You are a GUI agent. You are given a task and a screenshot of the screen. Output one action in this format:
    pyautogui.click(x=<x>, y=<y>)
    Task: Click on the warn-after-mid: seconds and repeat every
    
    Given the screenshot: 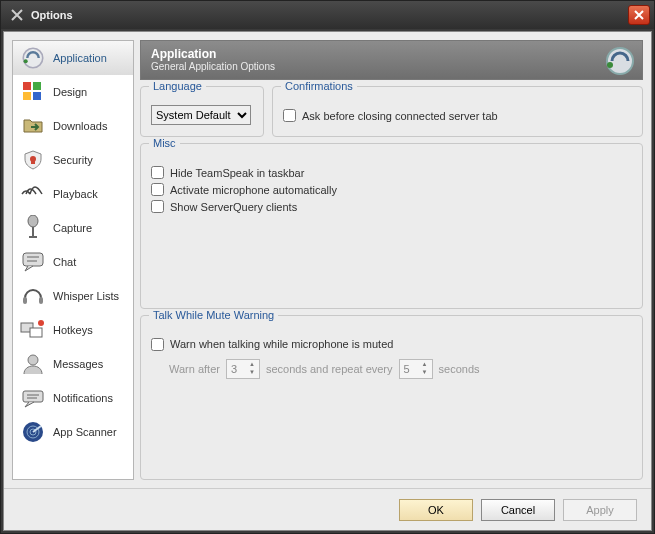 What is the action you would take?
    pyautogui.click(x=330, y=369)
    